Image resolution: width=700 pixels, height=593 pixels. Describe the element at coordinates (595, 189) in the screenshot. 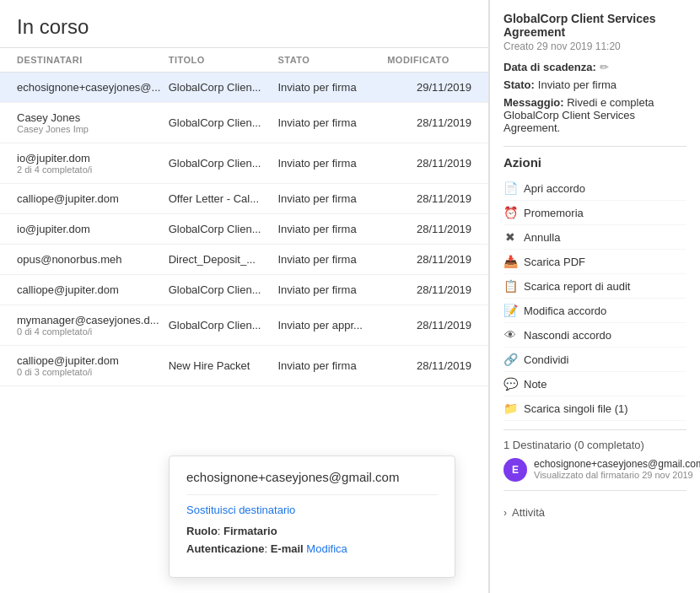

I see `action-open: 📄 Apri accordo` at that location.